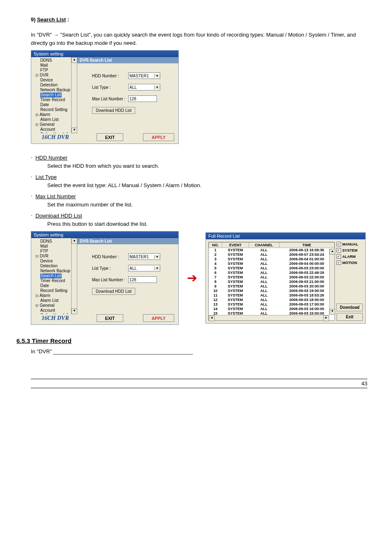  What do you see at coordinates (339, 244) in the screenshot?
I see `checkbox-icon: ✓` at bounding box center [339, 244].